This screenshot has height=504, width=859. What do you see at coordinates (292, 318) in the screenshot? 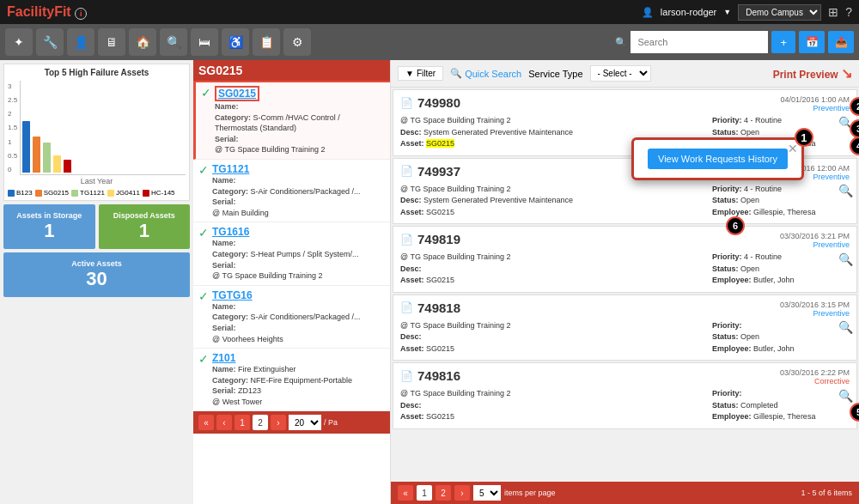
I see `asset-item-tgtg16: ✓ TGTG16 Name: Category: S-Air Condition…` at bounding box center [292, 318].